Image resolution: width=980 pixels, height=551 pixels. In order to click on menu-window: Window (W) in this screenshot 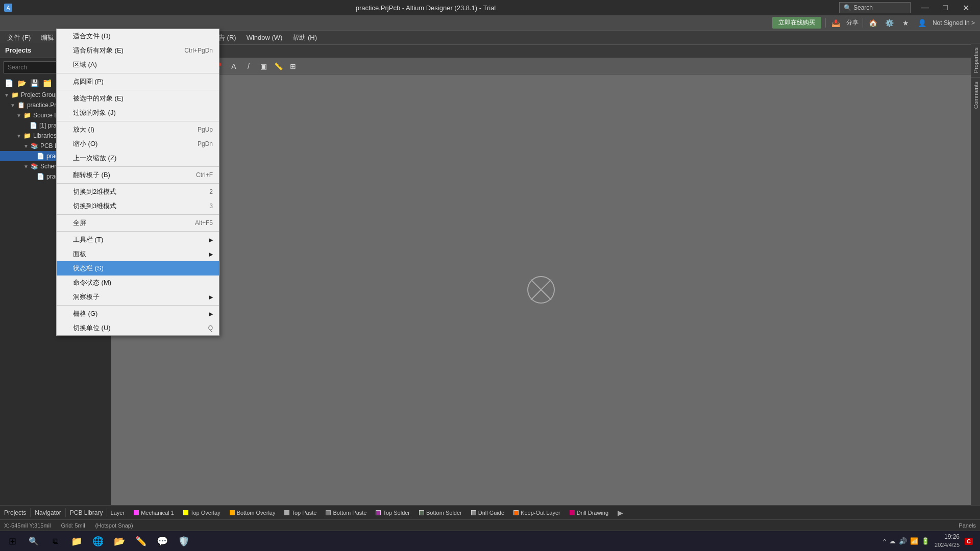, I will do `click(264, 38)`.